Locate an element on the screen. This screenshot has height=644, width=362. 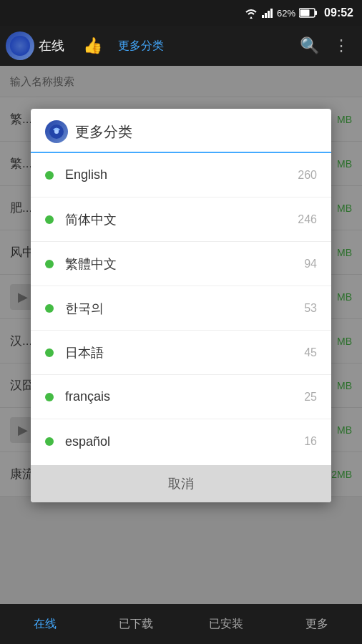
dialog-list-item: English 260 is located at coordinates (181, 175).